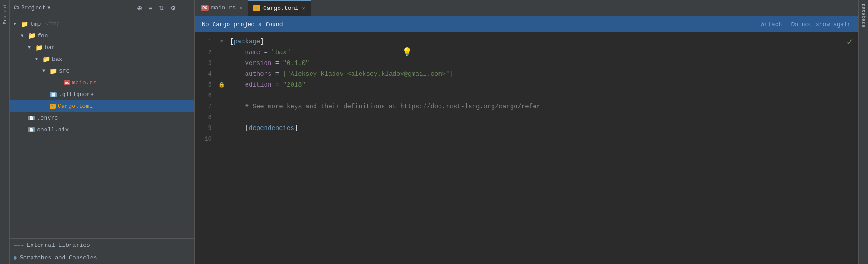  Describe the element at coordinates (173, 8) in the screenshot. I see `settings-button: ⚙` at that location.